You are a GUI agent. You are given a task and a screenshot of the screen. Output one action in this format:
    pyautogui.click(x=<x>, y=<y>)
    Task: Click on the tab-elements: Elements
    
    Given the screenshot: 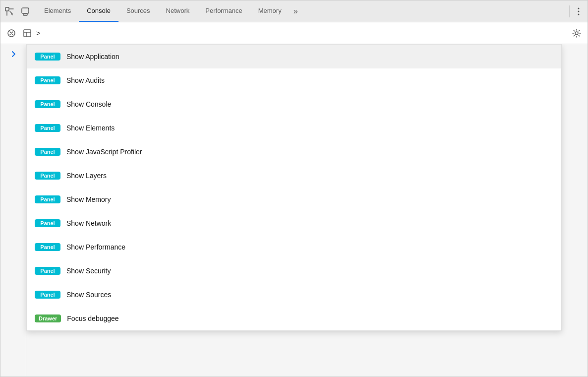 What is the action you would take?
    pyautogui.click(x=58, y=11)
    